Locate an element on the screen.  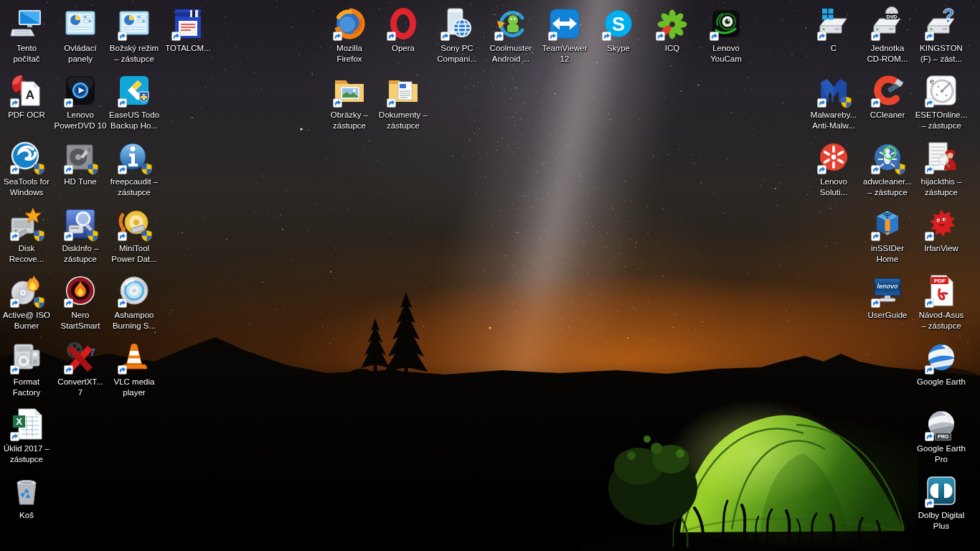
desktop-icon-icq: ICQ is located at coordinates (672, 30).